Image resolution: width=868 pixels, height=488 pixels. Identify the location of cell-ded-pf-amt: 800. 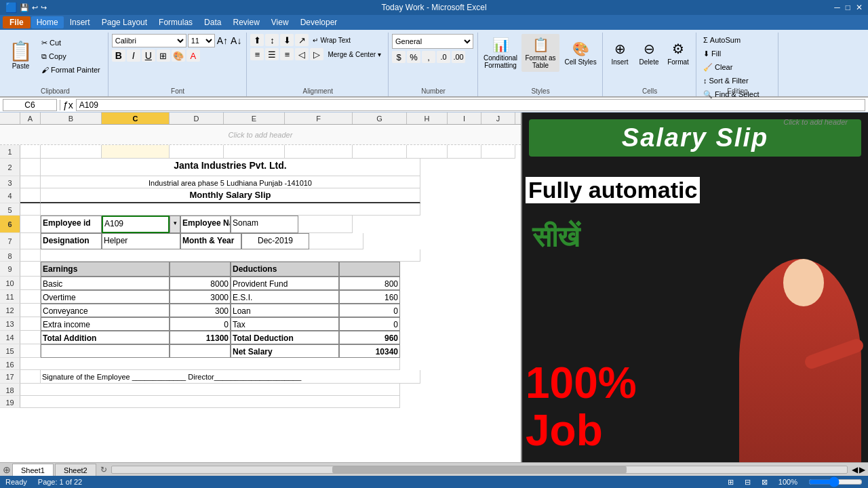
(370, 283).